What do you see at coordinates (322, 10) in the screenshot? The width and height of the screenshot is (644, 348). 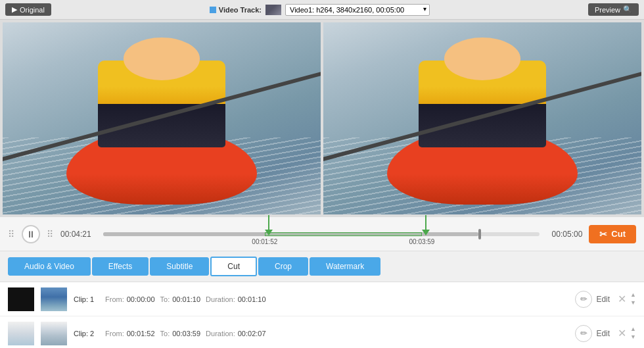 I see `top-bar: ▶ Original Video Track: Video1: h264, 38…` at bounding box center [322, 10].